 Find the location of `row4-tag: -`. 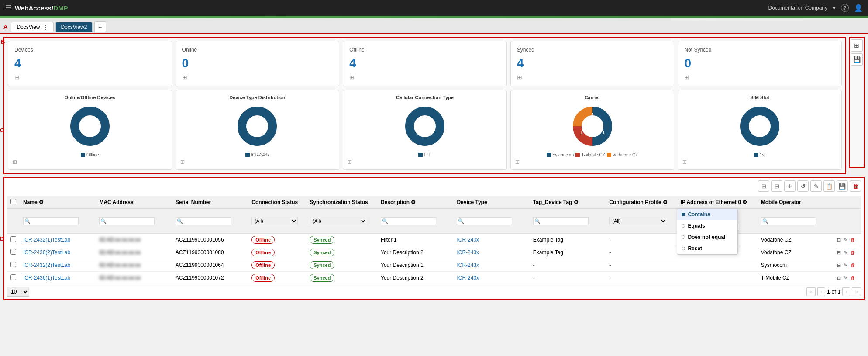

row4-tag: - is located at coordinates (568, 278).